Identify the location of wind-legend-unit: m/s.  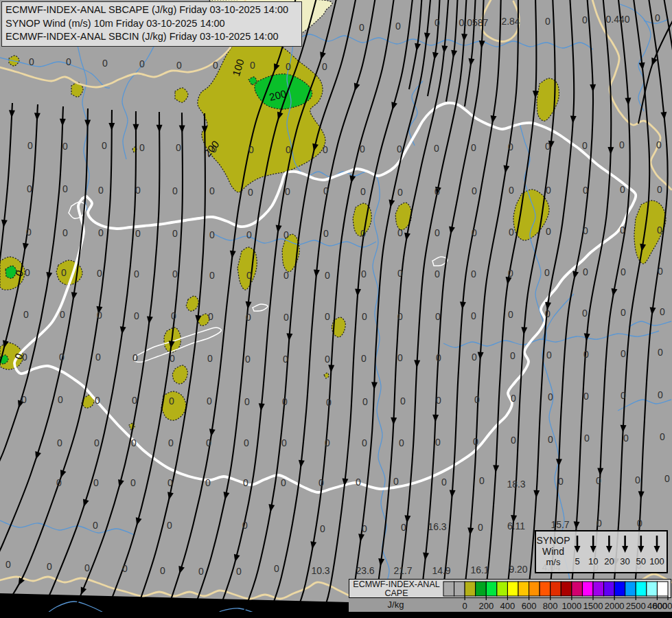
(553, 562).